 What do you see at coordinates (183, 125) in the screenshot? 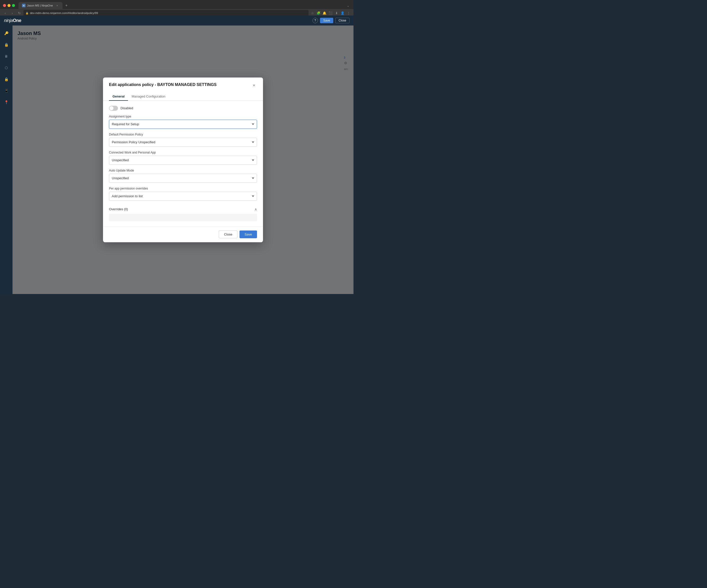
I see `assignment-type-select: Required for Setup Available Blocked For…` at bounding box center [183, 125].